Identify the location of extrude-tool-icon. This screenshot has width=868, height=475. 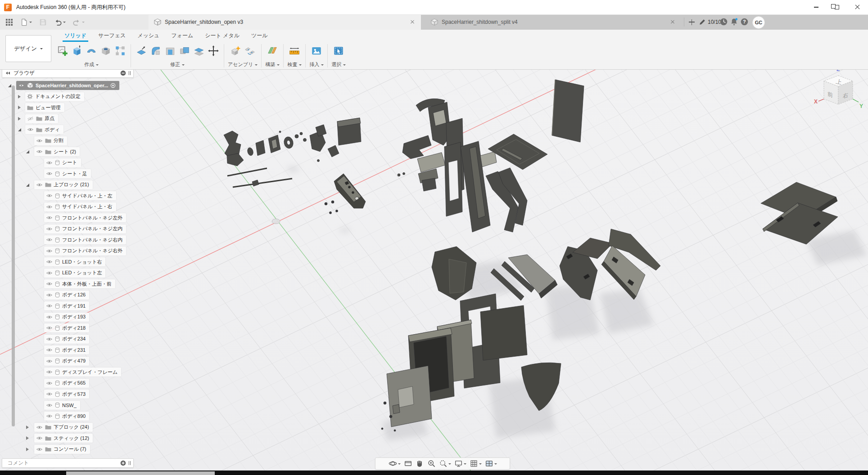
(77, 51).